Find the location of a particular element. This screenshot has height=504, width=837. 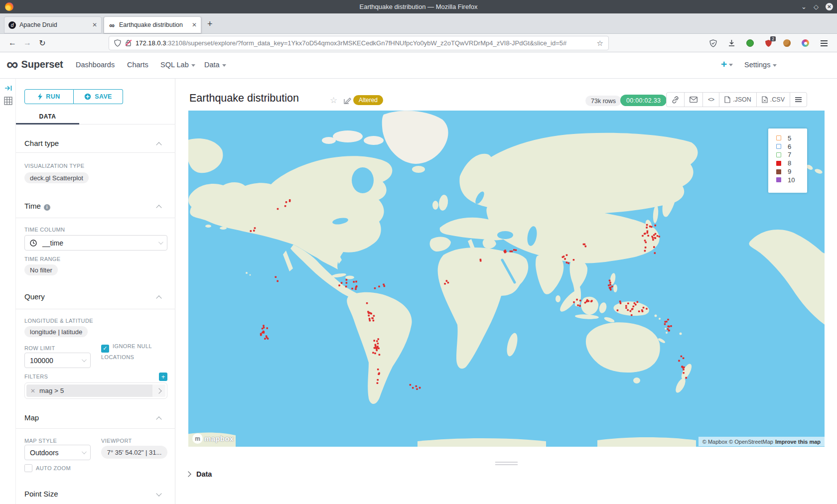

edit-properties-icon is located at coordinates (347, 102).